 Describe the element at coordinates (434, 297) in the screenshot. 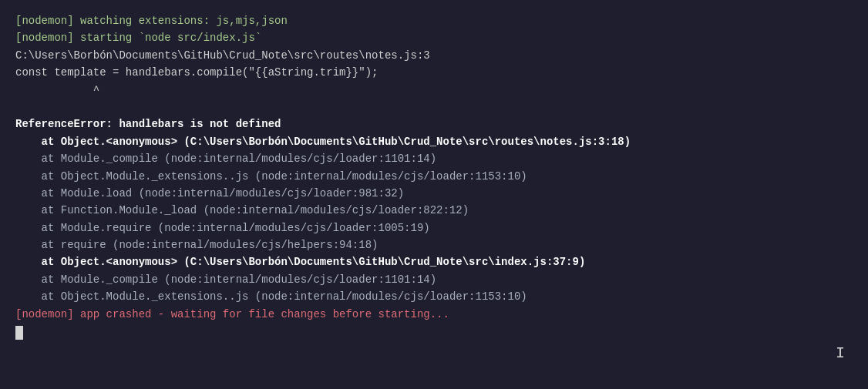

I see `terminal-line-17: at Object.Module._extensions..js (node:i…` at that location.